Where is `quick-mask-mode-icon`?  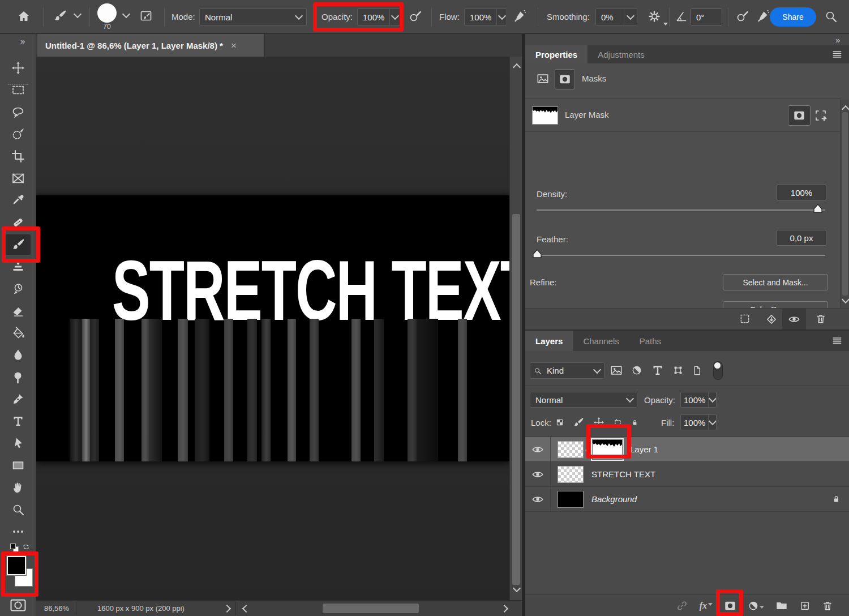
quick-mask-mode-icon is located at coordinates (18, 605).